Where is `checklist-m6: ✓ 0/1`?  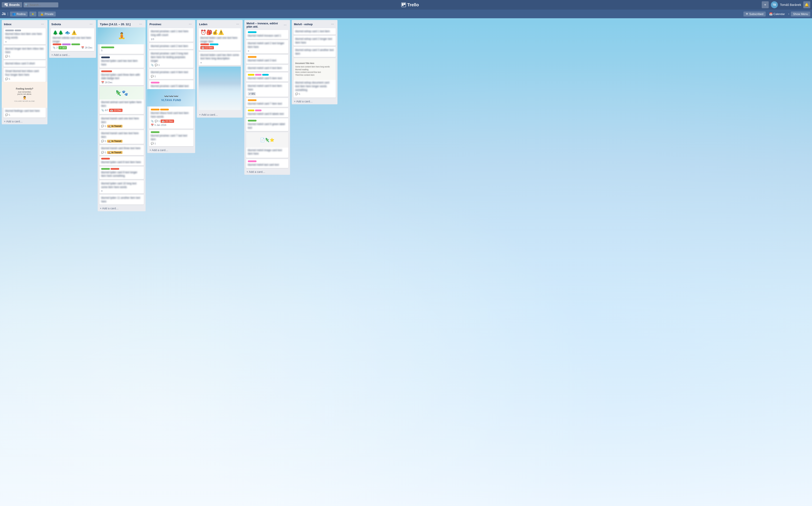 checklist-m6: ✓ 0/1 is located at coordinates (252, 94).